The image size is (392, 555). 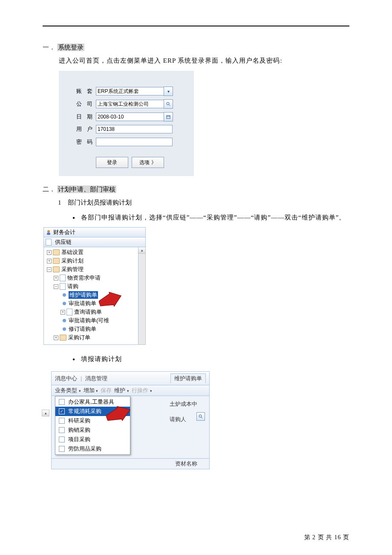 What do you see at coordinates (91, 338) in the screenshot?
I see `tree-node-purchase-order: + 采购订单` at bounding box center [91, 338].